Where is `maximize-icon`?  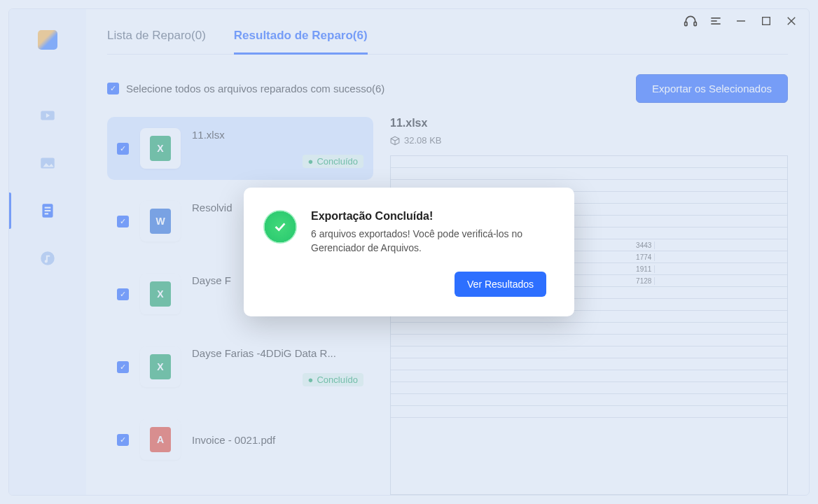 maximize-icon is located at coordinates (766, 21).